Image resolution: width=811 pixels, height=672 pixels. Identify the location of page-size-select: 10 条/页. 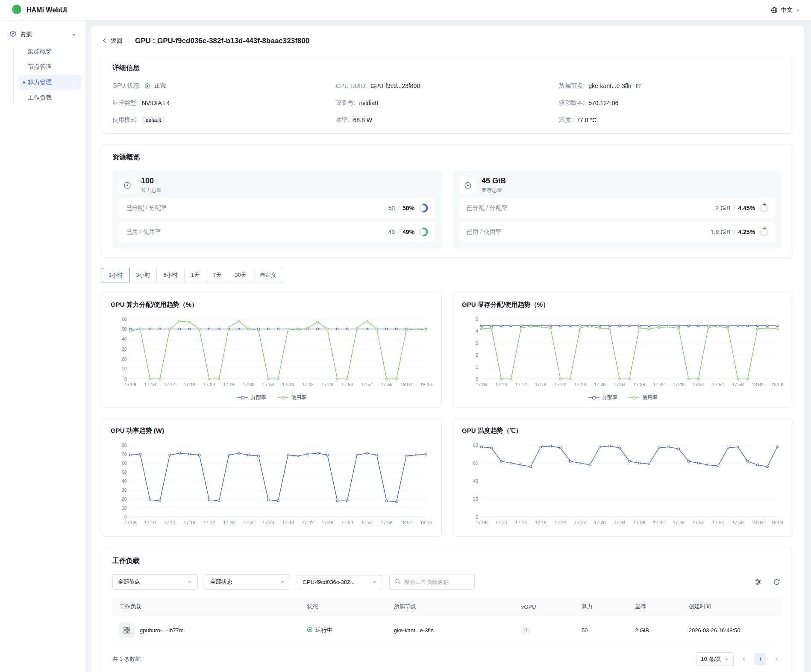
(715, 659).